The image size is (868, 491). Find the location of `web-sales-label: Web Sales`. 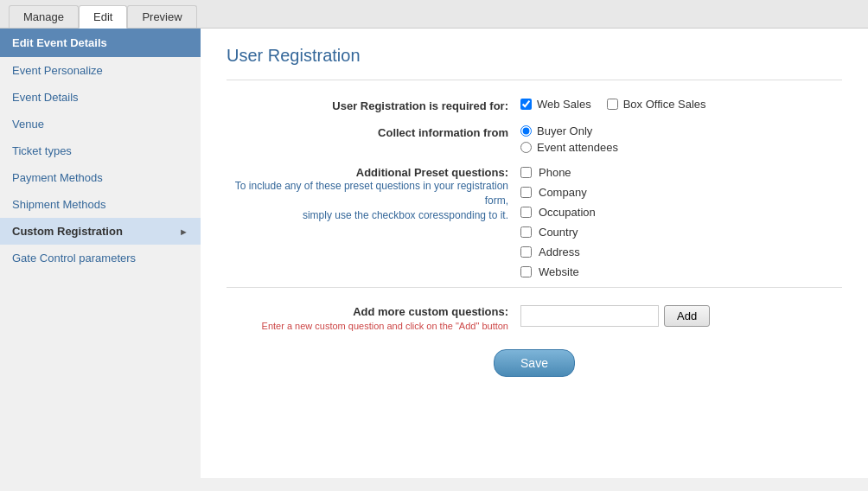

web-sales-label: Web Sales is located at coordinates (564, 104).